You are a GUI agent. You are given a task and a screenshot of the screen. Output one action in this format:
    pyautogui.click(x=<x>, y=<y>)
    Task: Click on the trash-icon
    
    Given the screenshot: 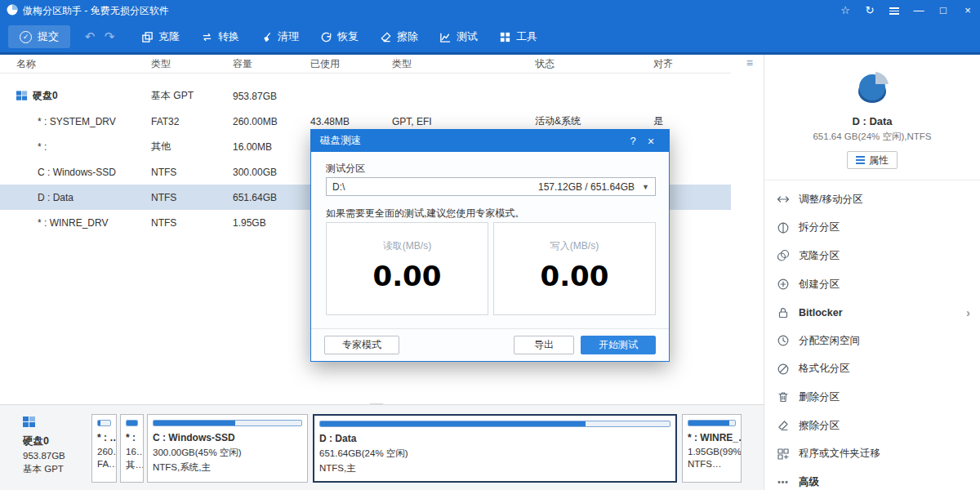 What is the action you would take?
    pyautogui.click(x=783, y=397)
    